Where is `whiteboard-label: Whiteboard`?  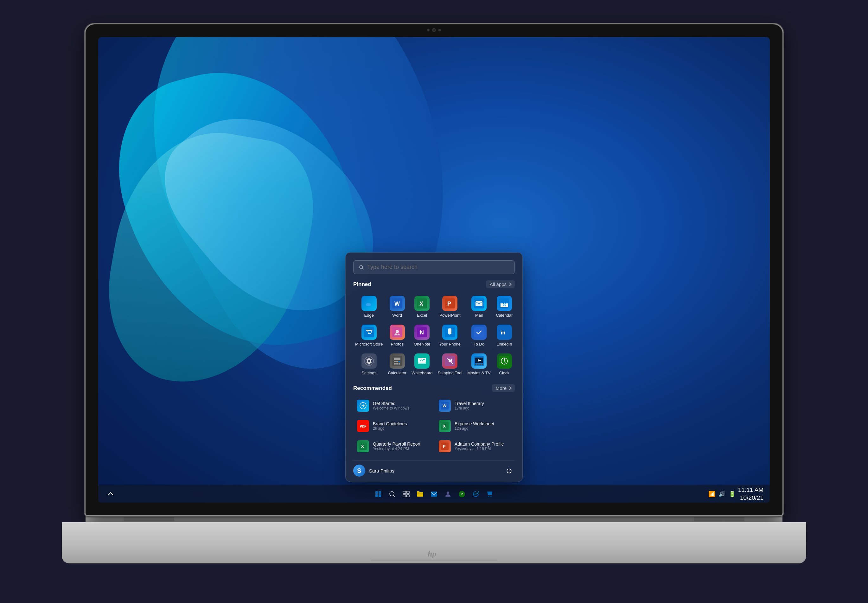
whiteboard-label: Whiteboard is located at coordinates (422, 373).